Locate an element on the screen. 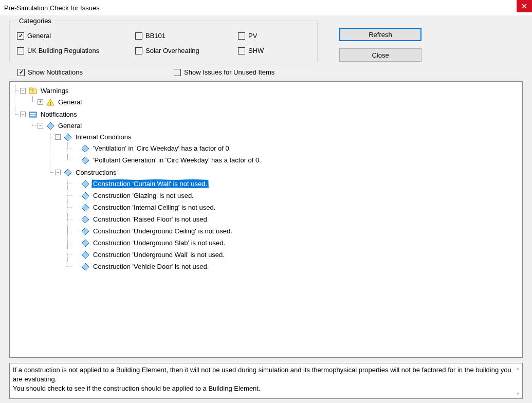 The height and width of the screenshot is (403, 532). checkbox-label: Show Issues for Unused Items is located at coordinates (229, 72).